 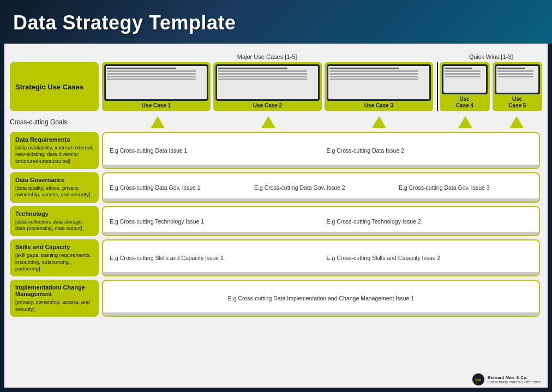 What do you see at coordinates (55, 221) in the screenshot?
I see `technology-cell: Technology [data collection, data storag…` at bounding box center [55, 221].